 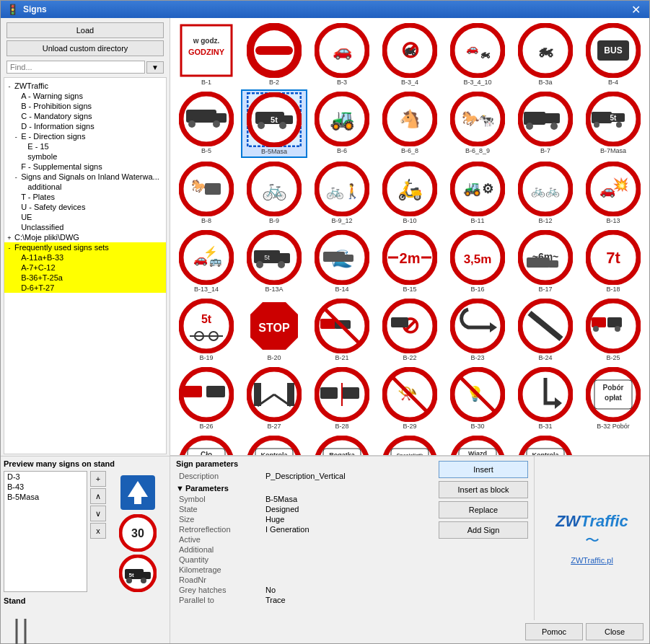 I want to click on sign-cell-B-13: 💥🚗B-13, so click(x=613, y=193).